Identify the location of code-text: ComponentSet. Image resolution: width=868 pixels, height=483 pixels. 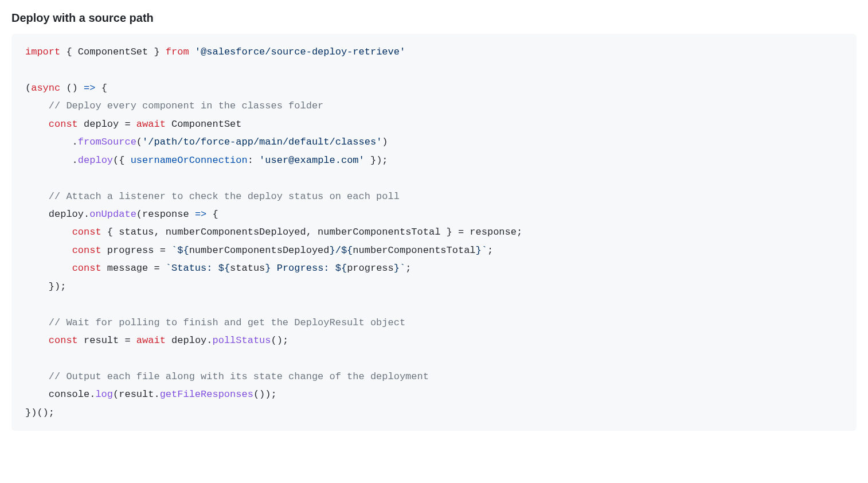
(204, 124).